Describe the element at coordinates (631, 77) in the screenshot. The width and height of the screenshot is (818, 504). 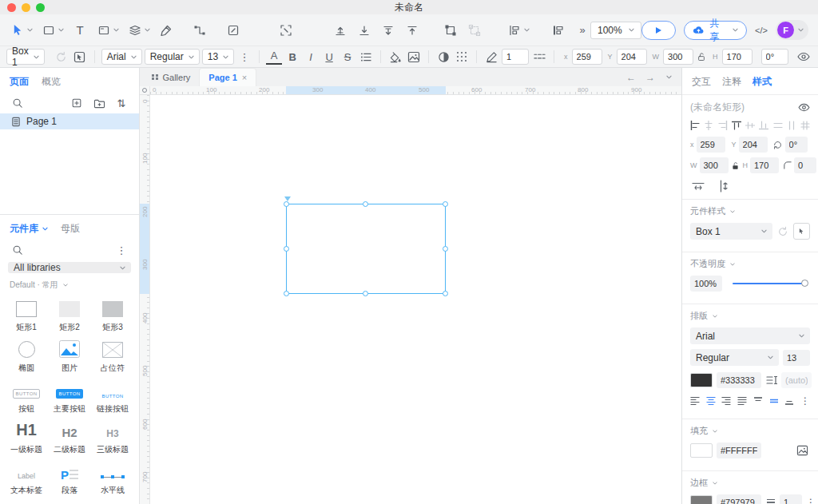
I see `history-back-icon: ←` at that location.